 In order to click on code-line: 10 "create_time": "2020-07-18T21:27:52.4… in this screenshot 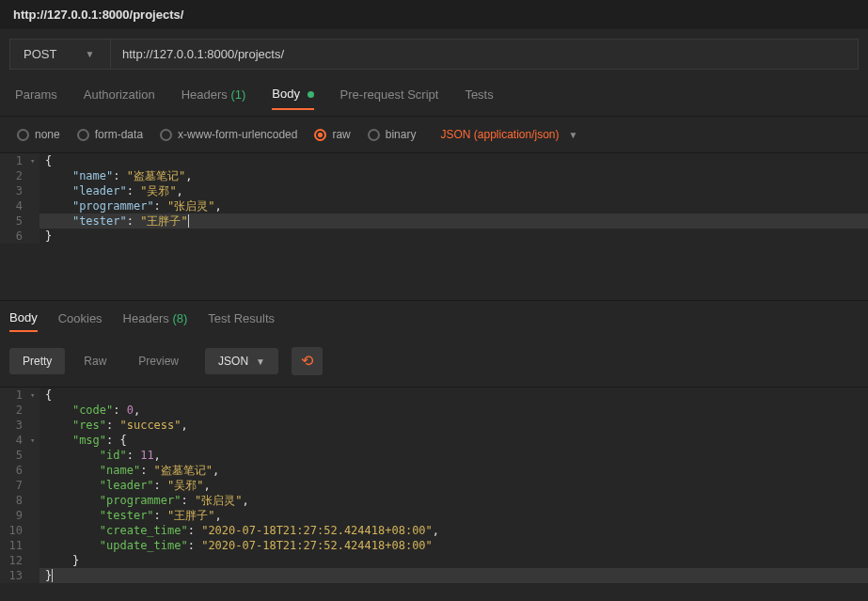, I will do `click(434, 530)`.